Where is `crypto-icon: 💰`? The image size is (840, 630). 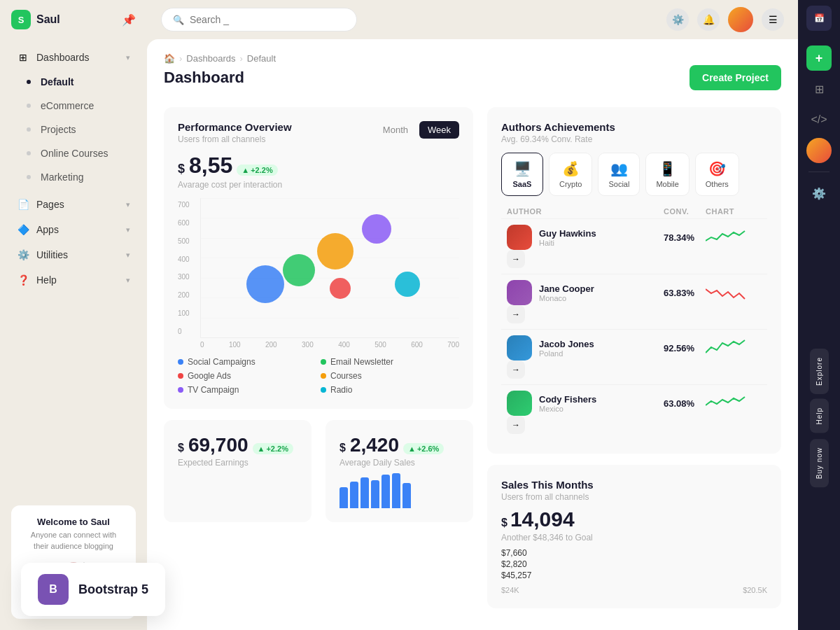
crypto-icon: 💰 is located at coordinates (571, 169).